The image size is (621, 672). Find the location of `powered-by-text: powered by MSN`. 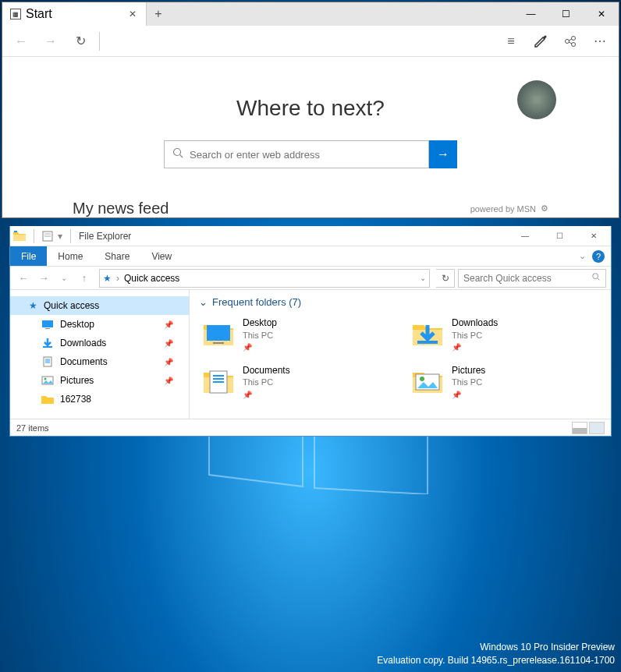

powered-by-text: powered by MSN is located at coordinates (503, 209).